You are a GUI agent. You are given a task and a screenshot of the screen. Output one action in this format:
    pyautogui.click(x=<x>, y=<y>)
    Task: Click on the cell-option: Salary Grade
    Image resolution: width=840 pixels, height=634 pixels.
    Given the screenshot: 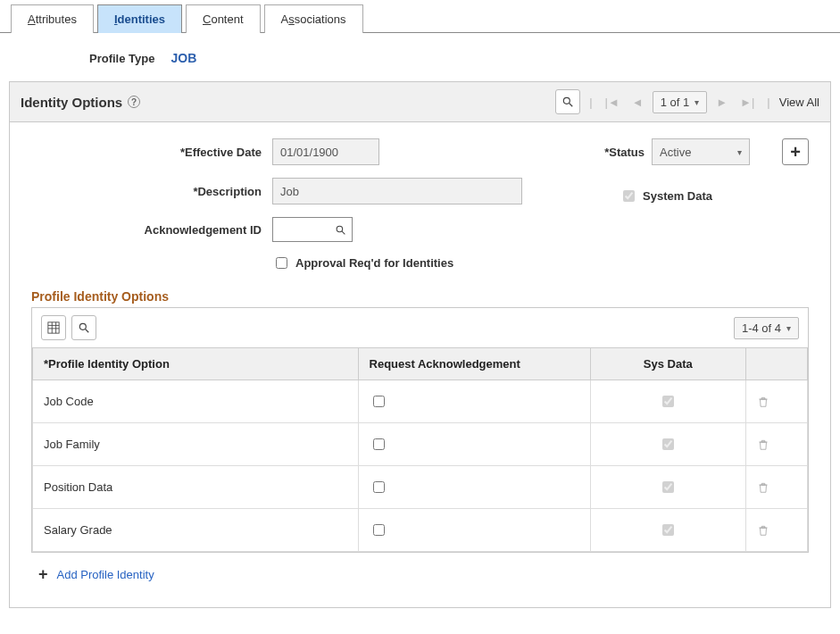 What is the action you would take?
    pyautogui.click(x=196, y=530)
    